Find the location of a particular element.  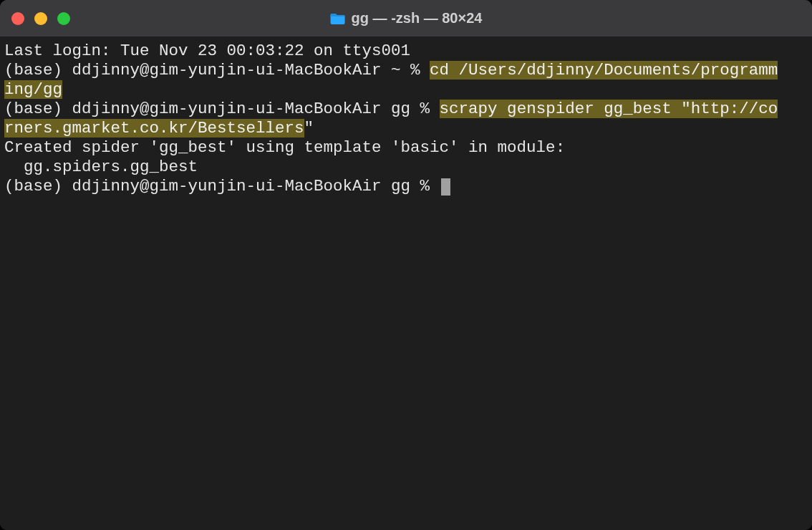

minimize-icon is located at coordinates (41, 19).